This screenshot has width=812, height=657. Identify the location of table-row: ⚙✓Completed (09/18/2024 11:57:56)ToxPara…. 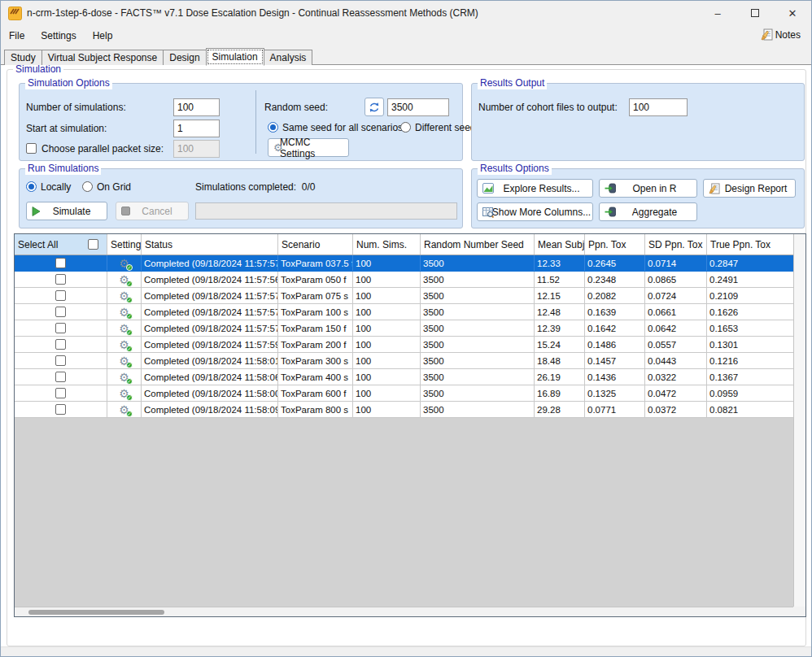
(404, 280).